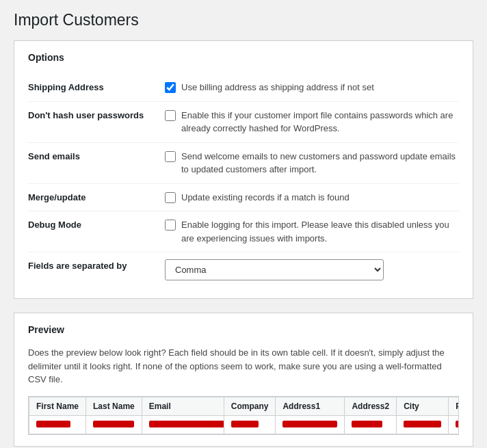  Describe the element at coordinates (312, 88) in the screenshot. I see `shipping-address-control: Use billing address as shipping address …` at that location.